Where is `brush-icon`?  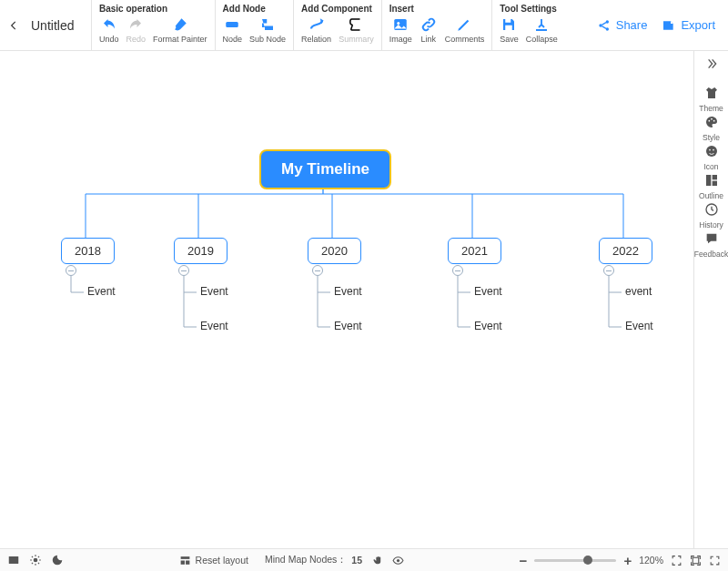 brush-icon is located at coordinates (180, 25).